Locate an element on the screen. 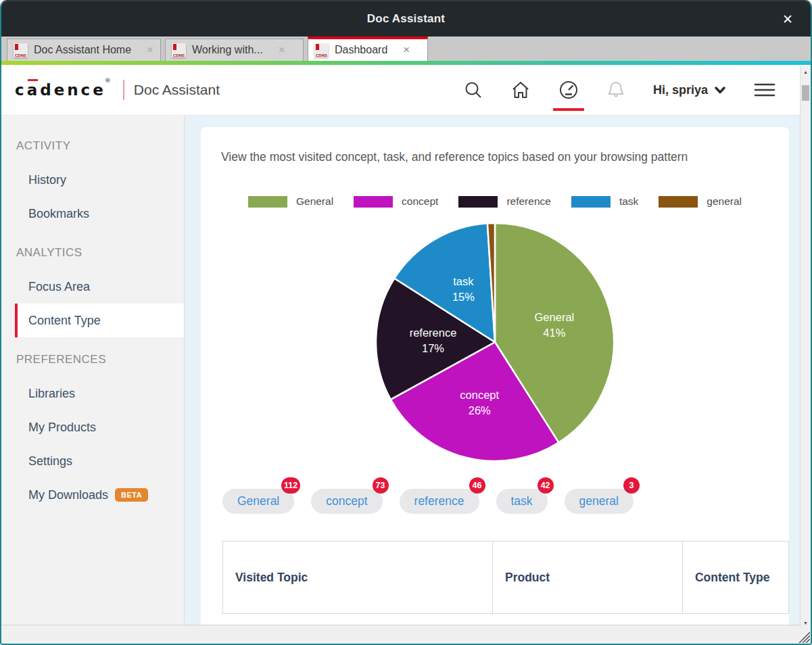 The width and height of the screenshot is (812, 645). legend-item: task is located at coordinates (604, 201).